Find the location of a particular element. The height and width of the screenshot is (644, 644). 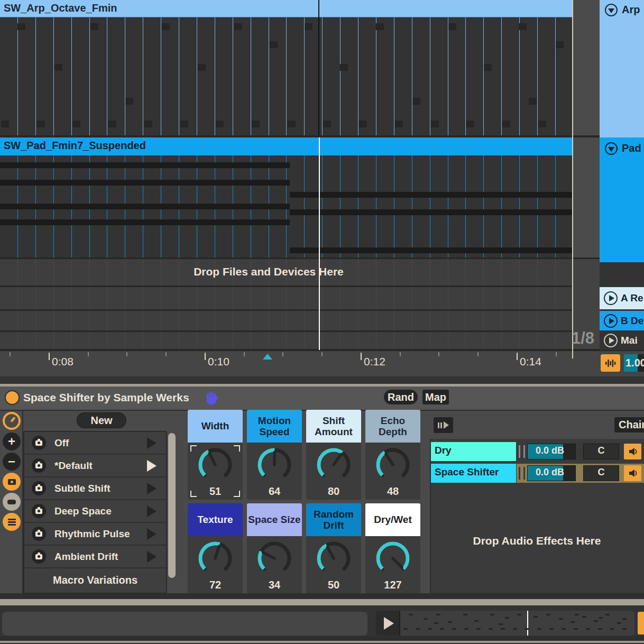

preview-play-button is located at coordinates (388, 623).